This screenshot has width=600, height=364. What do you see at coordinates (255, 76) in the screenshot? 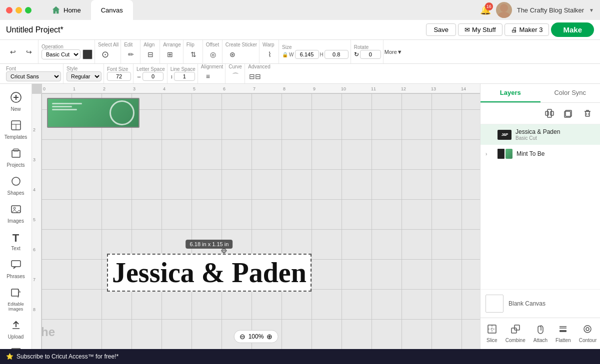
I see `advanced-button: ⊟⊟` at bounding box center [255, 76].